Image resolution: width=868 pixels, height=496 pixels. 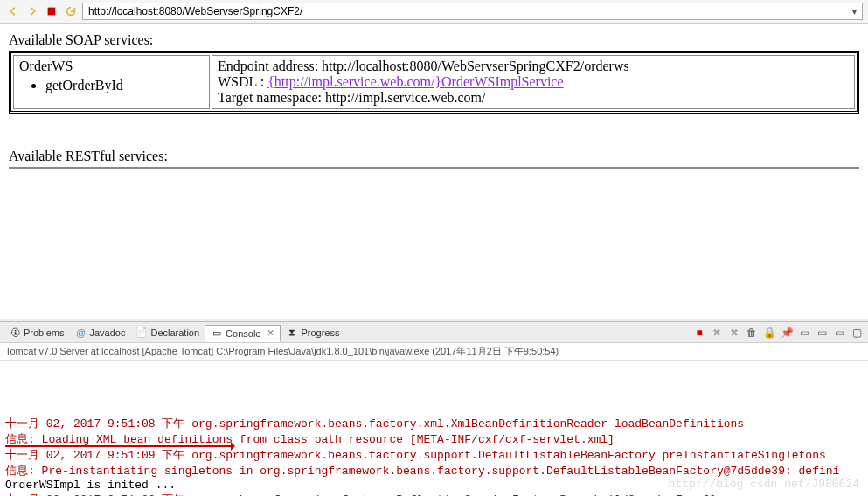 What do you see at coordinates (822, 333) in the screenshot?
I see `open-console-button: ▭` at bounding box center [822, 333].